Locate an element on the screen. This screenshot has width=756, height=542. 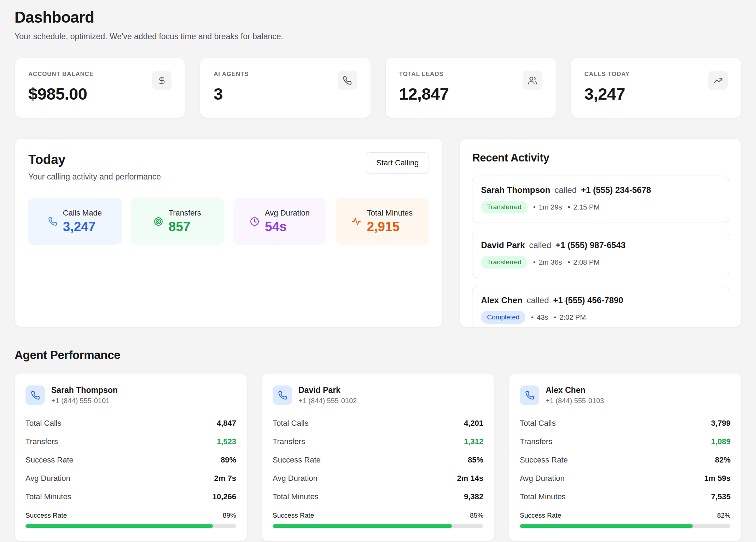
tile-value: 3,247 is located at coordinates (82, 227).